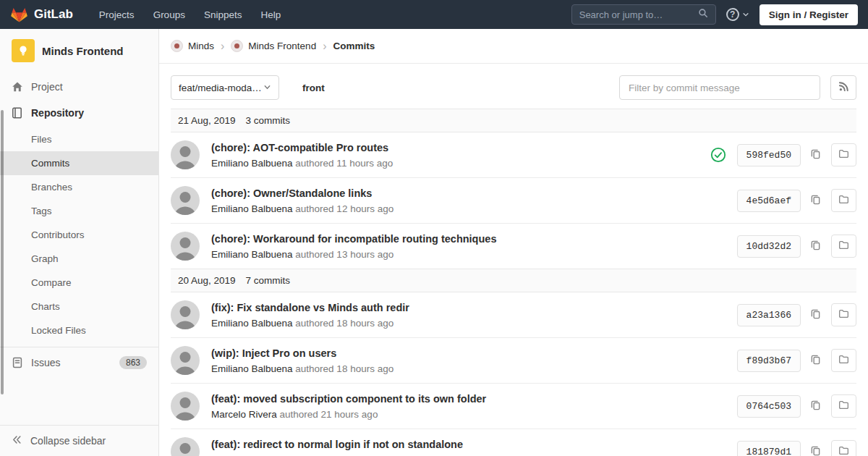 This screenshot has width=868, height=456. What do you see at coordinates (769, 201) in the screenshot?
I see `commit-sha-button: 4e5d6aef` at bounding box center [769, 201].